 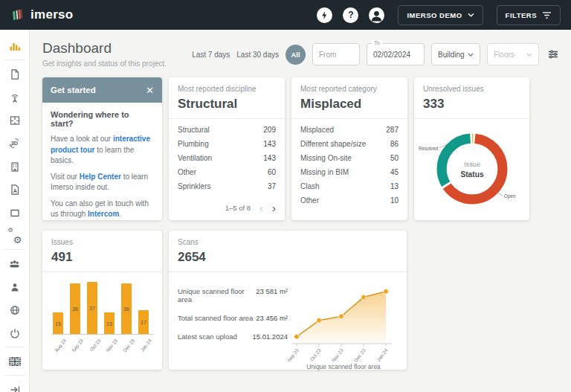 What do you see at coordinates (15, 263) in the screenshot?
I see `sidebar-item-team` at bounding box center [15, 263].